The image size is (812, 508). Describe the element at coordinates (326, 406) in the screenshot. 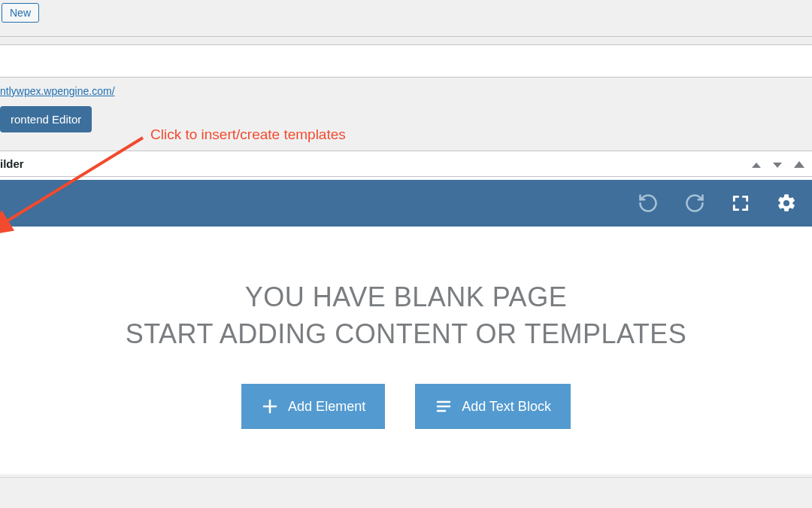

I see `add-element-label: Add Element` at that location.